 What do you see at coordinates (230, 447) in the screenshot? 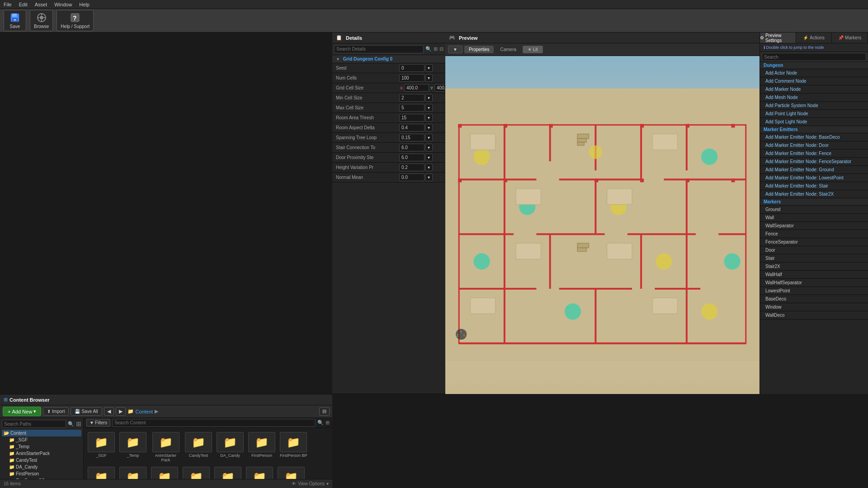
I see `list-item: 📁 DA_Candy` at bounding box center [230, 447].